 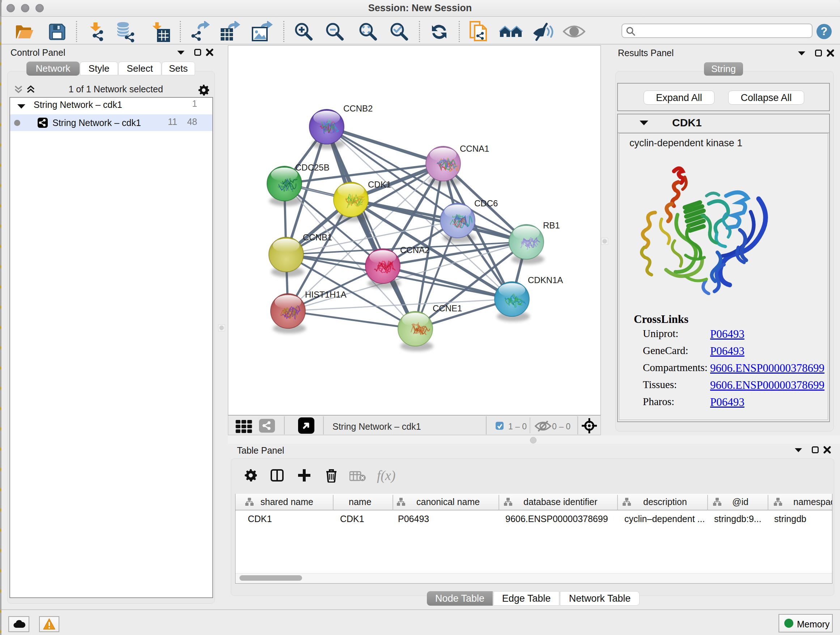 I want to click on svg-text: CCNB2, so click(x=358, y=108).